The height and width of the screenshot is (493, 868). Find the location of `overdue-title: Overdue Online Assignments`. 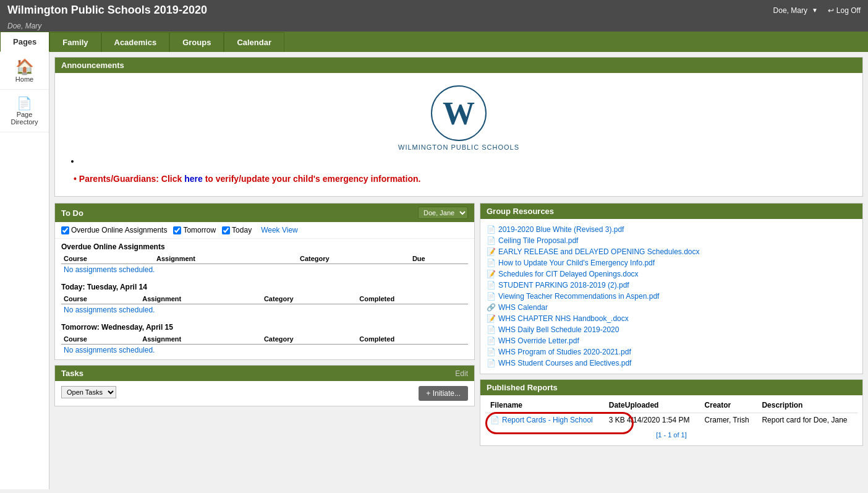

overdue-title: Overdue Online Assignments is located at coordinates (265, 247).